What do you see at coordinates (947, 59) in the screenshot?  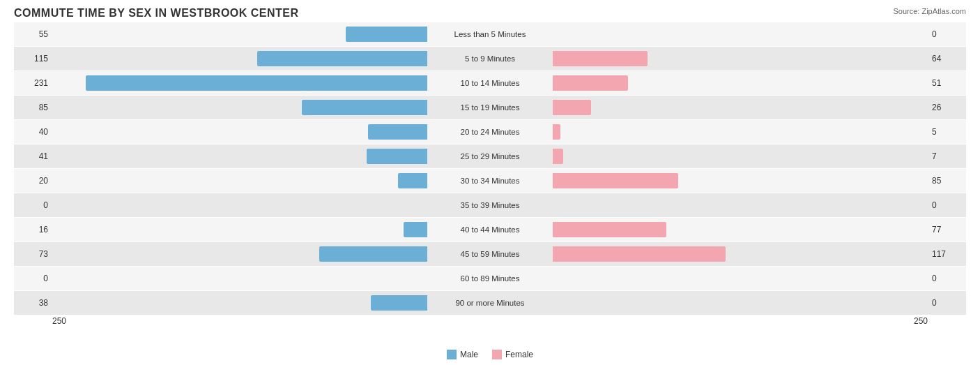 I see `female-value: 64` at bounding box center [947, 59].